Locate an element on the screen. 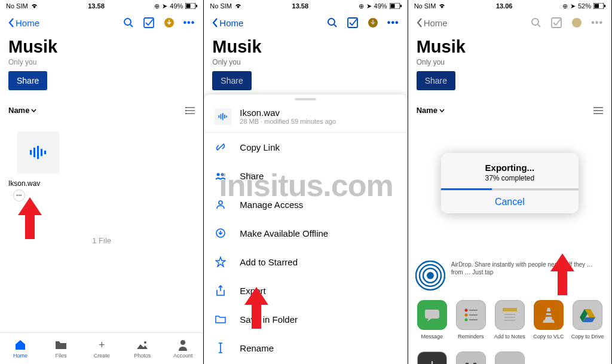 The image size is (612, 364). sheet-copy-link: Copy Link is located at coordinates (305, 147).